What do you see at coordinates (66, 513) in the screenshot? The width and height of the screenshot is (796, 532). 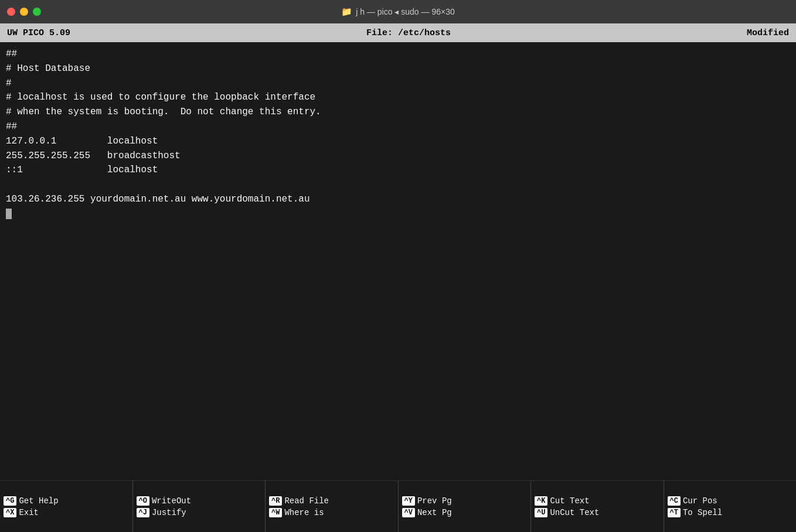 I see `menu-item-0-1: ^XExit` at bounding box center [66, 513].